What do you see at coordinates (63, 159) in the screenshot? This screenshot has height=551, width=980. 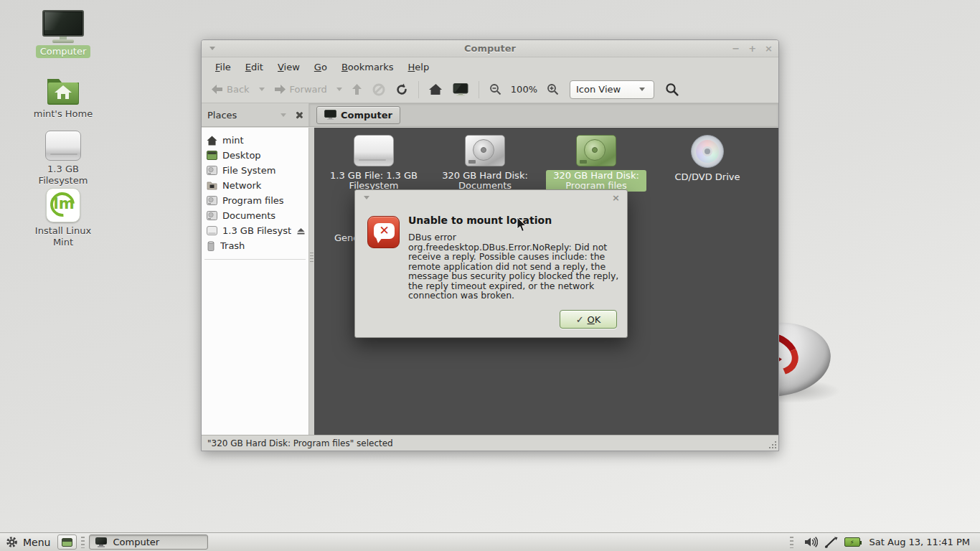 I see `desktop-icon-filesystem: 1.3 GB Filesystem` at bounding box center [63, 159].